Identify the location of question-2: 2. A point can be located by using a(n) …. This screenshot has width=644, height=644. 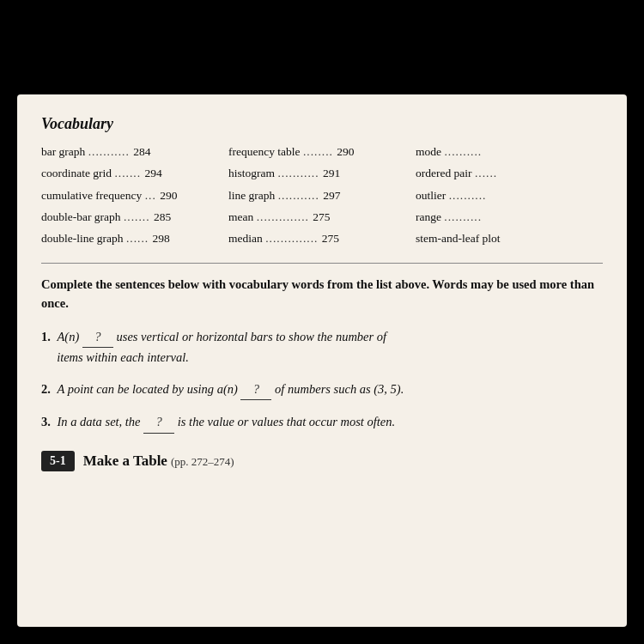
(322, 390).